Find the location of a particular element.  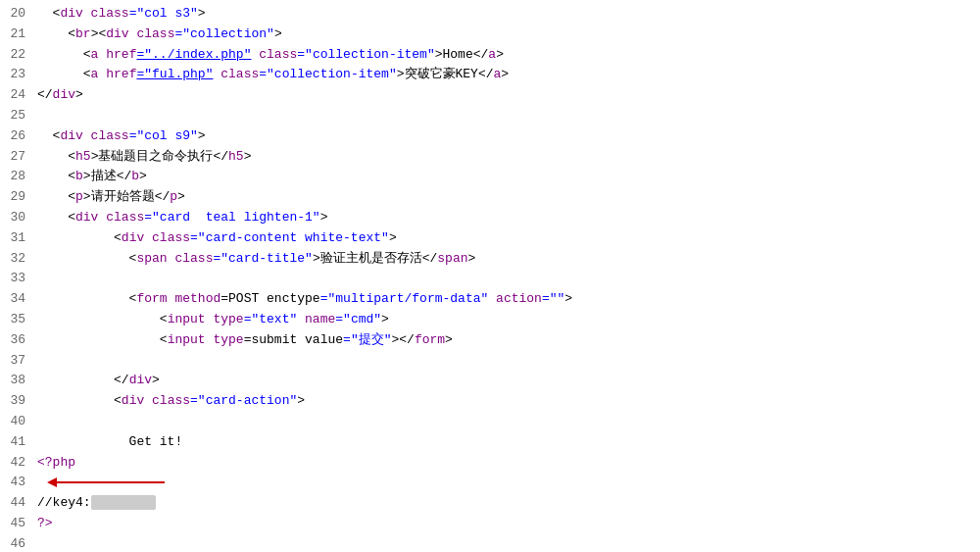

code-token: ="col s3" is located at coordinates (164, 14).